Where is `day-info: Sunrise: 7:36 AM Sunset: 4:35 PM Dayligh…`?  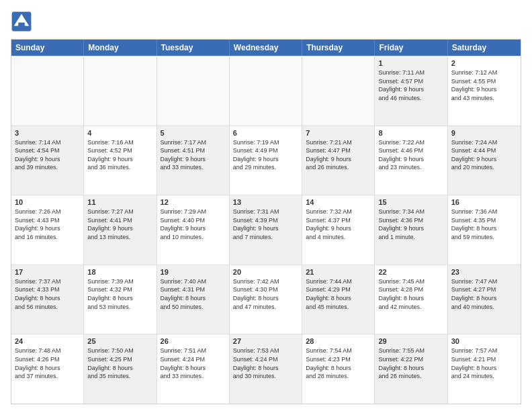
day-info: Sunrise: 7:36 AM Sunset: 4:35 PM Dayligh… is located at coordinates (484, 224).